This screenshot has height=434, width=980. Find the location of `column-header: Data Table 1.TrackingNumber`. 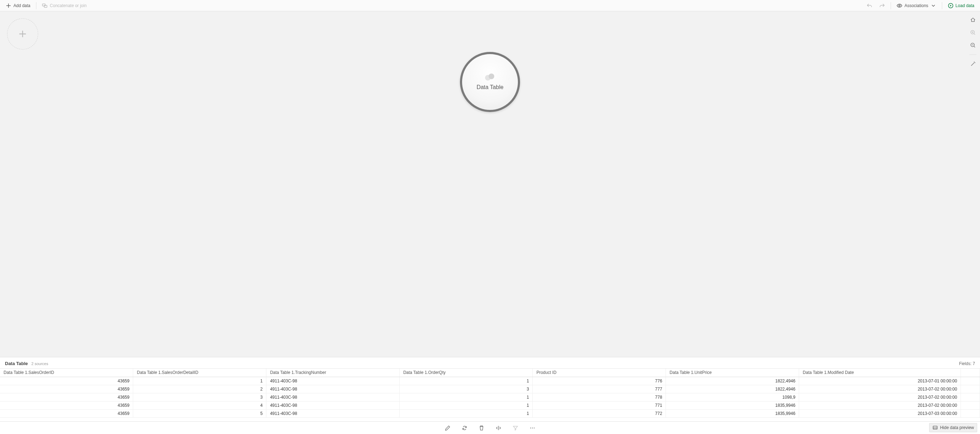

column-header: Data Table 1.TrackingNumber is located at coordinates (333, 373).